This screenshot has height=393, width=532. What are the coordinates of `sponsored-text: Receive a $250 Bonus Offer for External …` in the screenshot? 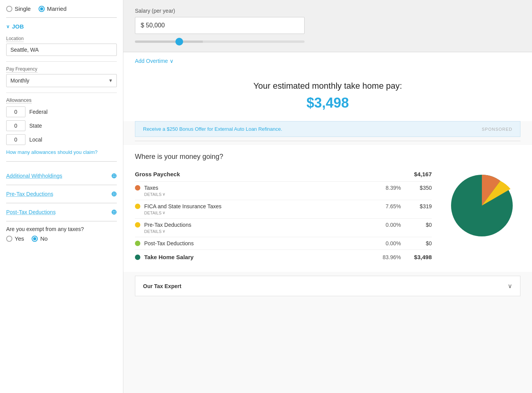 It's located at (213, 129).